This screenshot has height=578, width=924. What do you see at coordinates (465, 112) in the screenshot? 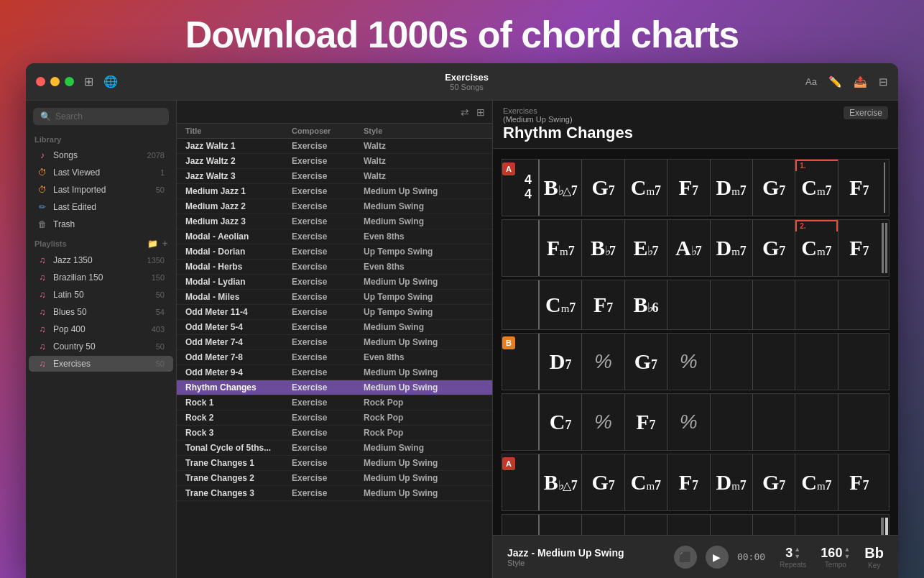
I see `shuffle-icon: ⇄` at bounding box center [465, 112].